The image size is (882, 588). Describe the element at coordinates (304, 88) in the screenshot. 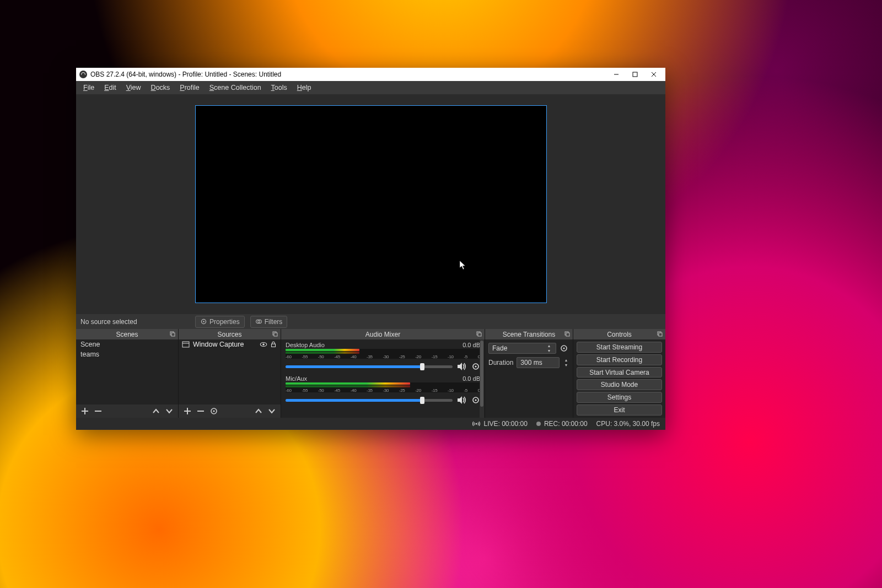

I see `menu-help: Help` at that location.